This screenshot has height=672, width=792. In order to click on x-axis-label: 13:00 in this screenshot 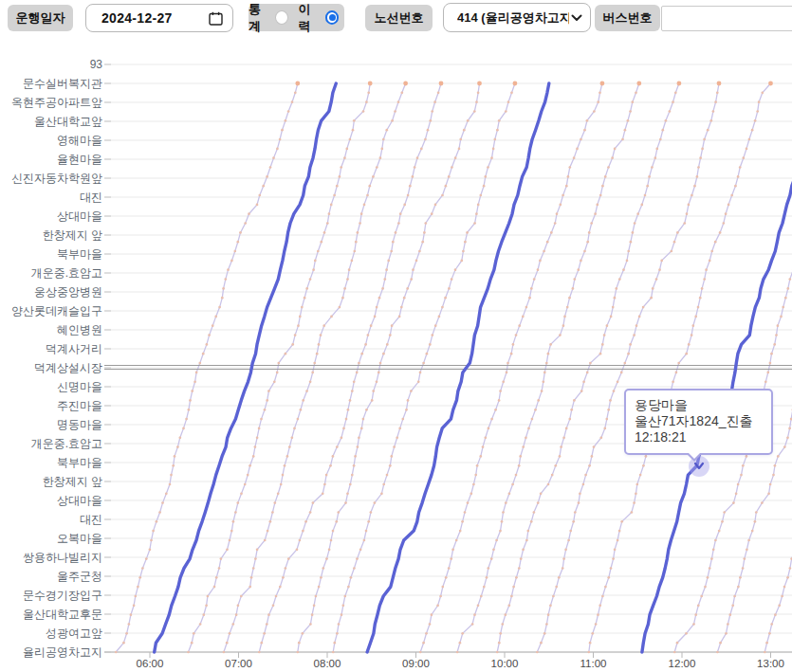, I will do `click(771, 663)`.